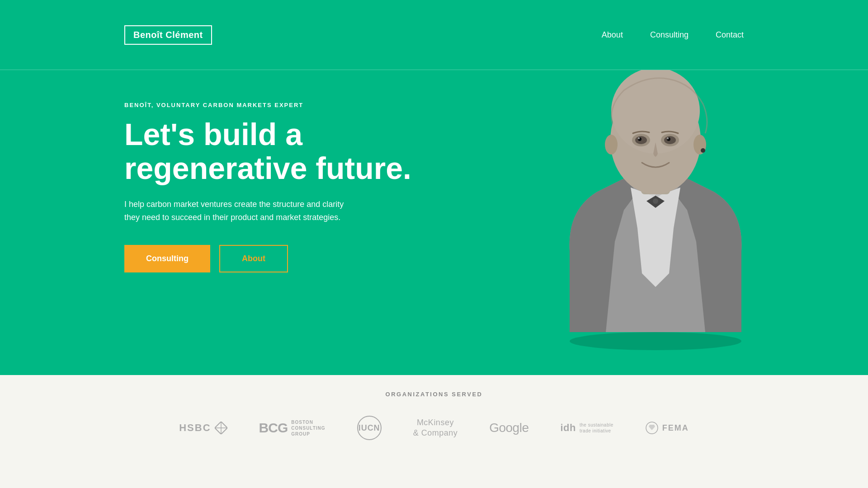  I want to click on org-logo-fema: FEMA, so click(667, 428).